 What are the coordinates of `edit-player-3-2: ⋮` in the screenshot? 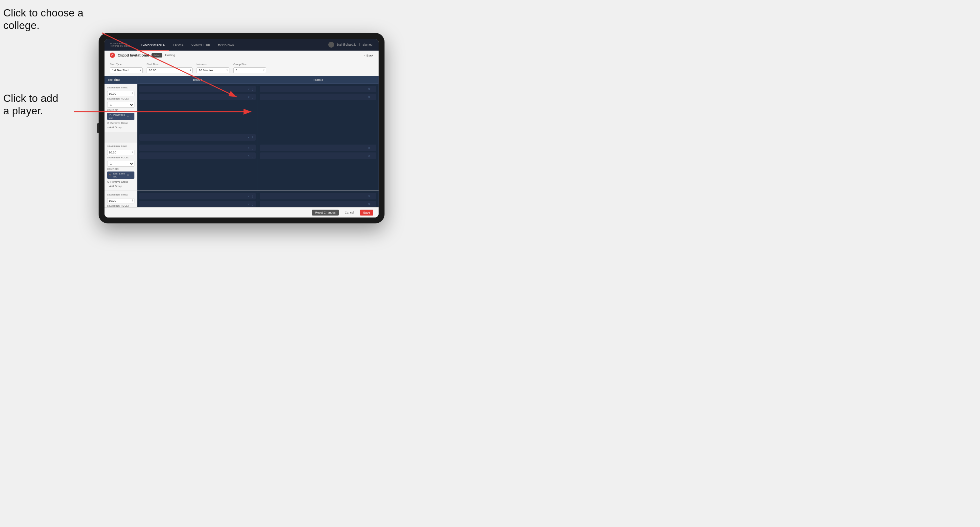 It's located at (253, 204).